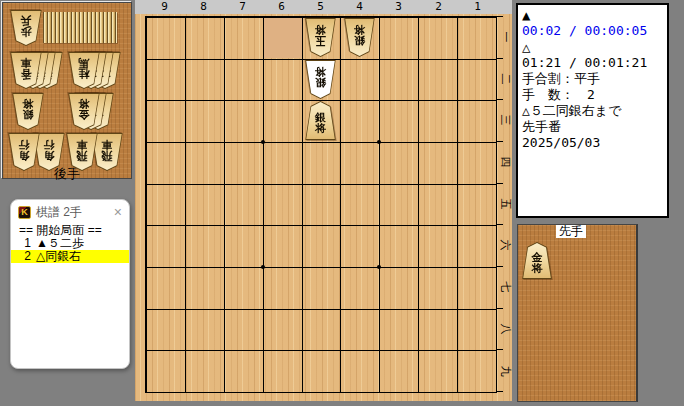  Describe the element at coordinates (59, 212) in the screenshot. I see `kifu-window-title: 棋譜 2手` at that location.